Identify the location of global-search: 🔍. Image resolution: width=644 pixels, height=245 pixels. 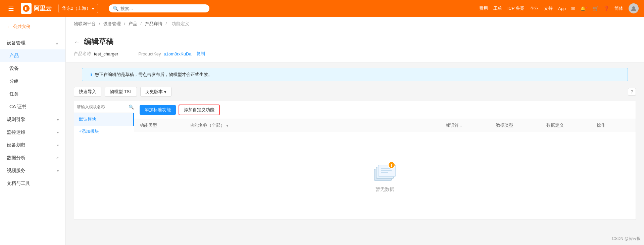
(159, 8).